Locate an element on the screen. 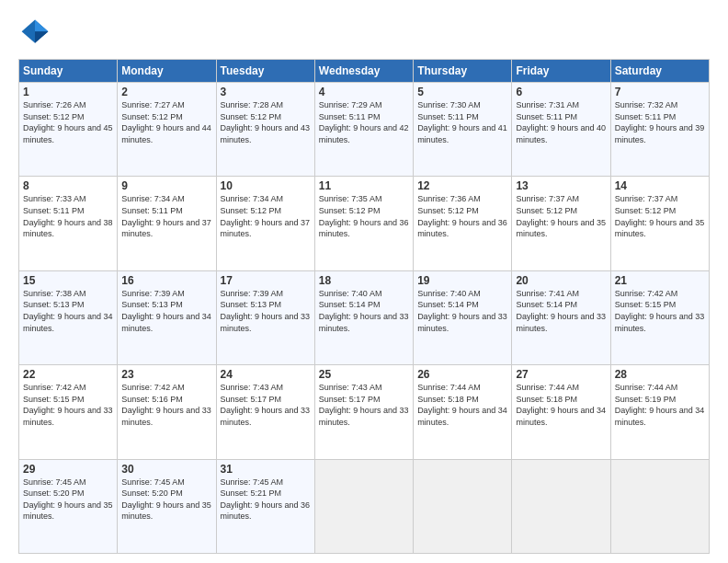  day-number: 27 is located at coordinates (561, 374).